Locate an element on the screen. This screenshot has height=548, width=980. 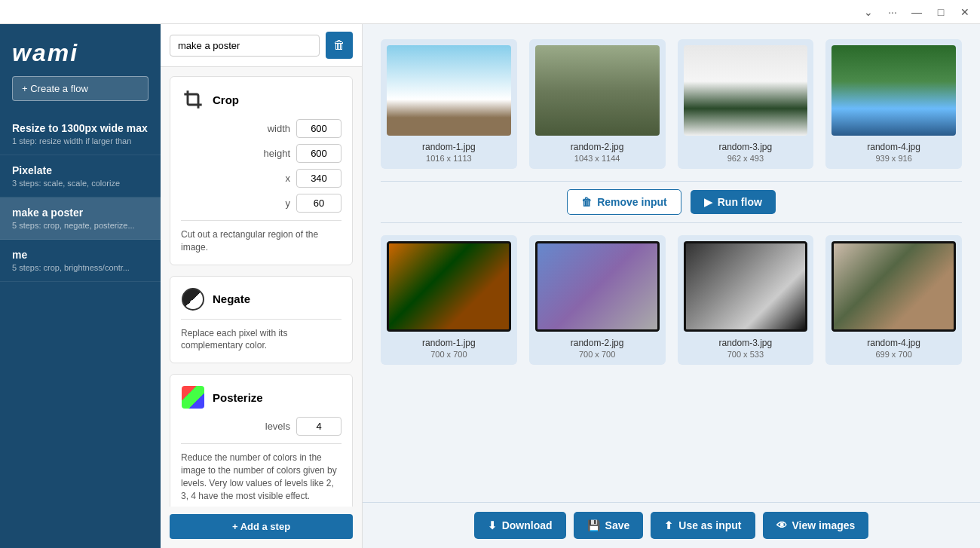
posterize-step-card: Posterize levels Reduce the number of co… is located at coordinates (261, 440).